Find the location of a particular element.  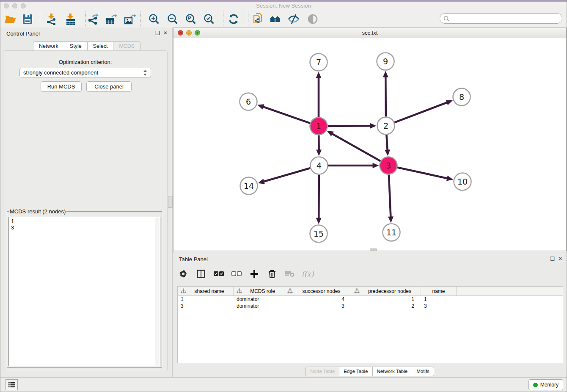

column-header-predecessor-nodes: predecessor nodes is located at coordinates (386, 291).